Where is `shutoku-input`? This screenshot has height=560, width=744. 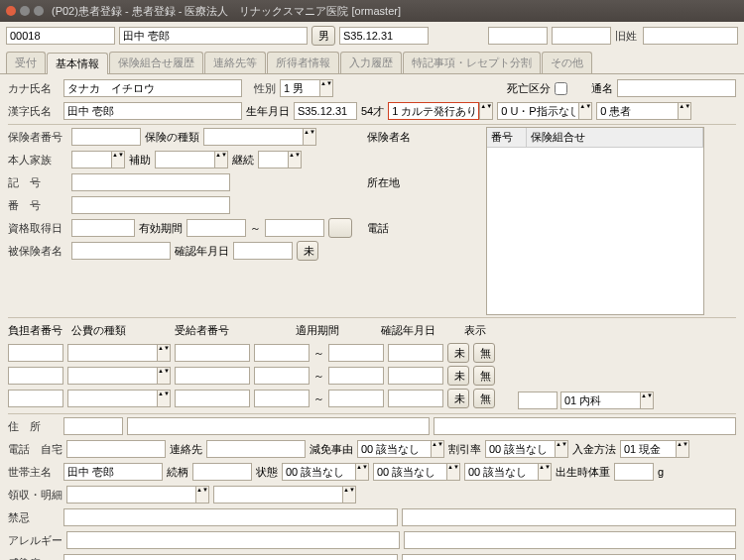
shutoku-input is located at coordinates (103, 228).